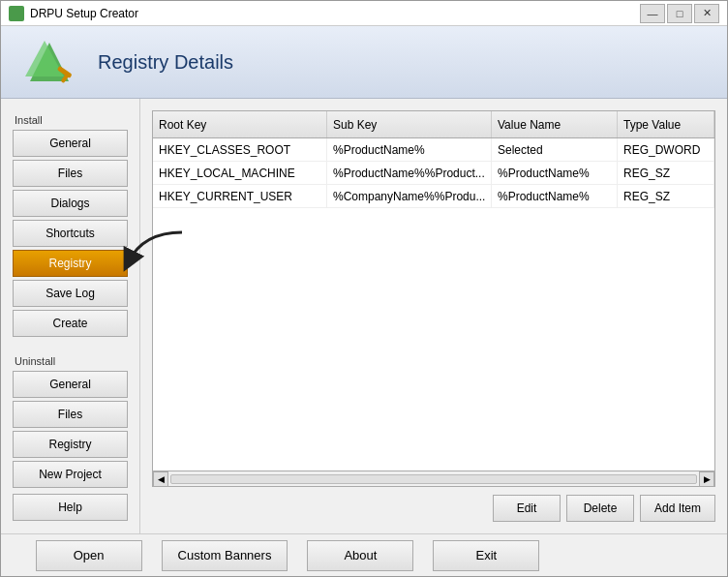 This screenshot has width=728, height=577. What do you see at coordinates (600, 508) in the screenshot?
I see `delete-button: Delete` at bounding box center [600, 508].